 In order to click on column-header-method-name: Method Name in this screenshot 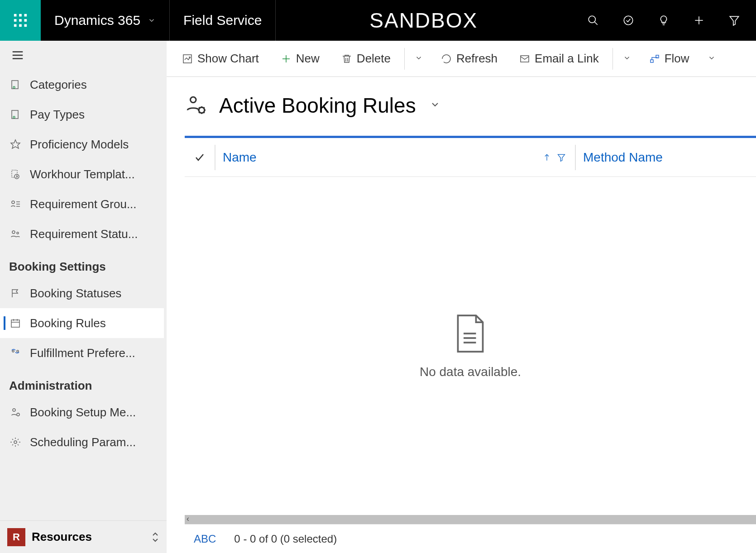, I will do `click(665, 157)`.